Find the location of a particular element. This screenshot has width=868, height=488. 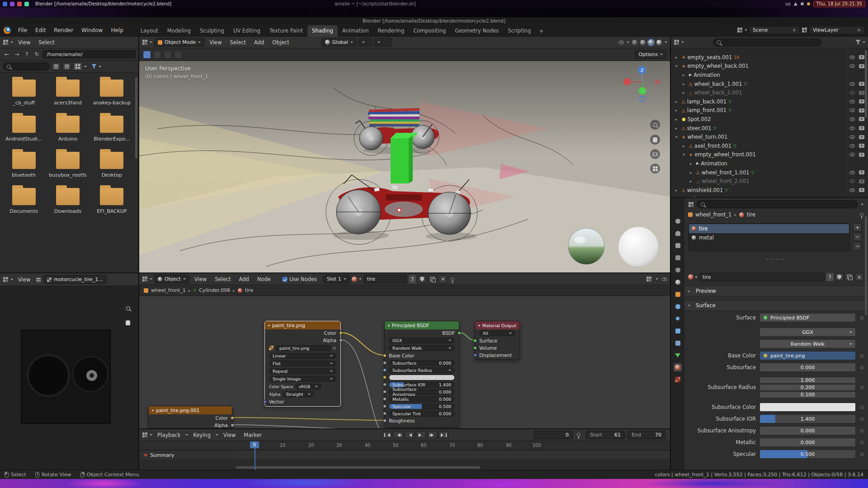

next-keyframe-button is located at coordinates (432, 435).